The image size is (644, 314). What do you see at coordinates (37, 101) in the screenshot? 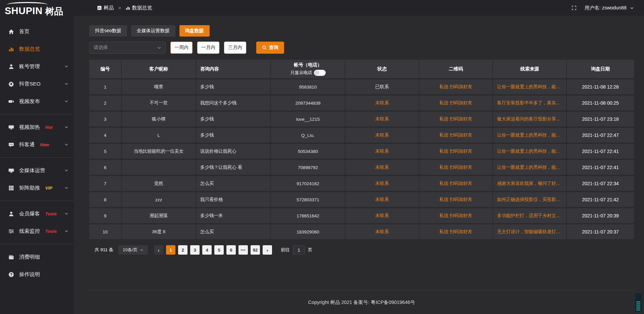
I see `sidebar-item-video-publish: 视频发布` at bounding box center [37, 101].